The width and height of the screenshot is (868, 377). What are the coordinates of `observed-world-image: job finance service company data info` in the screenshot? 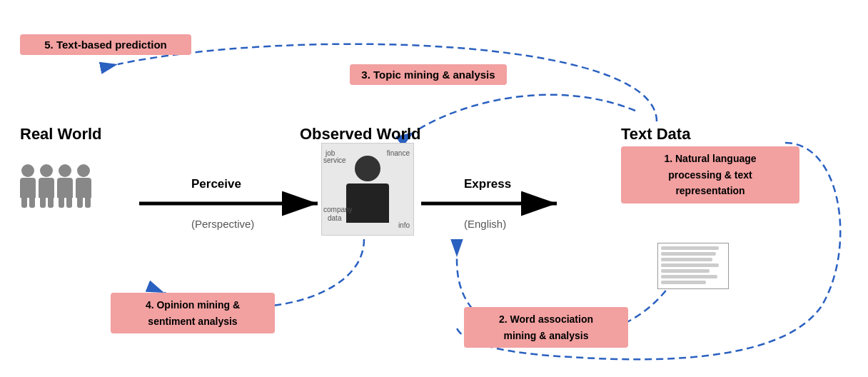 It's located at (368, 189).